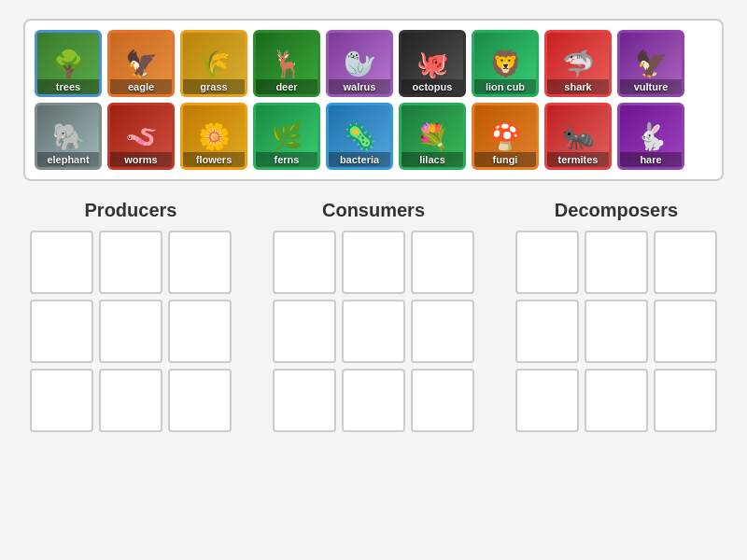  What do you see at coordinates (359, 160) in the screenshot?
I see `bacteria-label: bacteria` at bounding box center [359, 160].